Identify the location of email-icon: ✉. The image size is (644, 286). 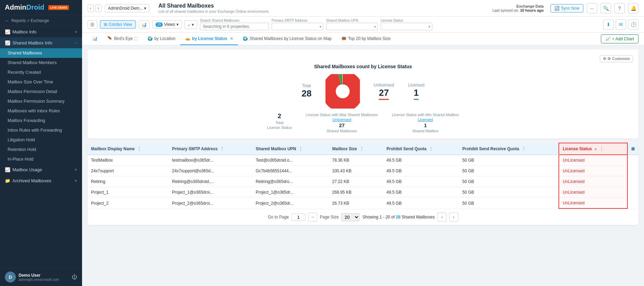
(621, 24).